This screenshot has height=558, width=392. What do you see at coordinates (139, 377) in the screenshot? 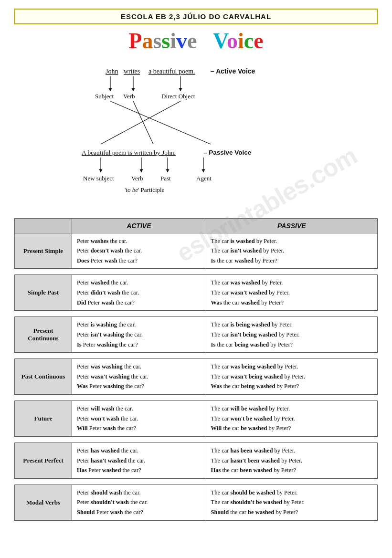
I see `row-active-3: Peter was washing the car.Peter wasn't w…` at bounding box center [139, 377].